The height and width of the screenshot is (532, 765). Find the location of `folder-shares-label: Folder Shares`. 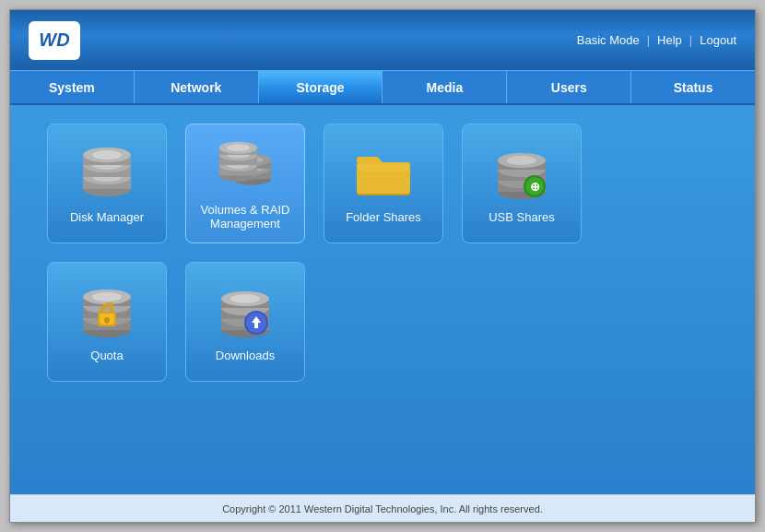

folder-shares-label: Folder Shares is located at coordinates (383, 218).